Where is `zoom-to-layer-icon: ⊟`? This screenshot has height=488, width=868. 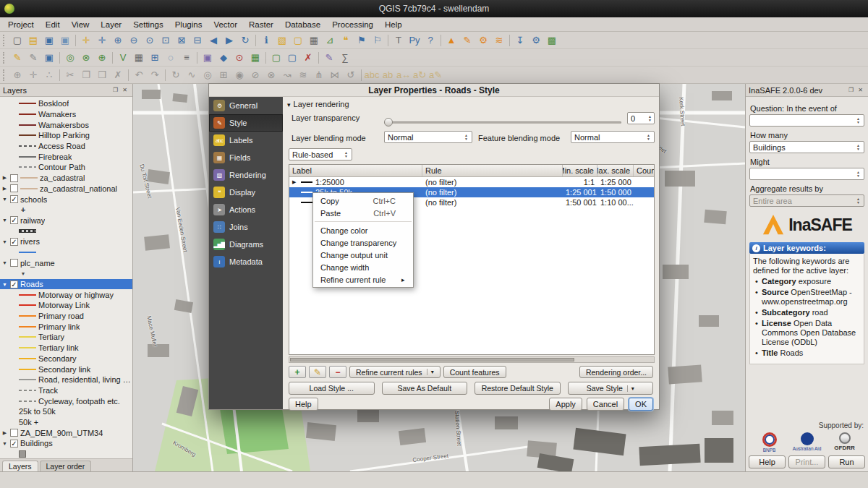
zoom-to-layer-icon: ⊟ is located at coordinates (197, 40).